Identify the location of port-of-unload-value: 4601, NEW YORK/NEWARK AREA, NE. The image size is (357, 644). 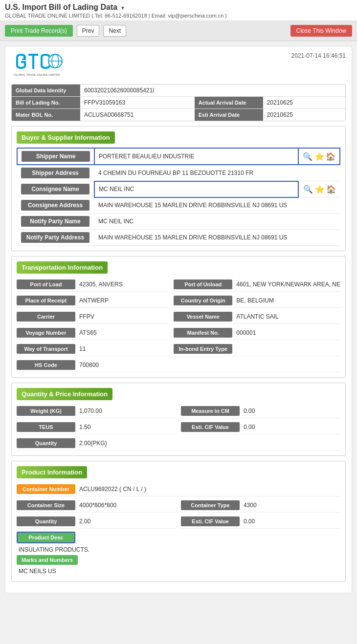
(287, 284).